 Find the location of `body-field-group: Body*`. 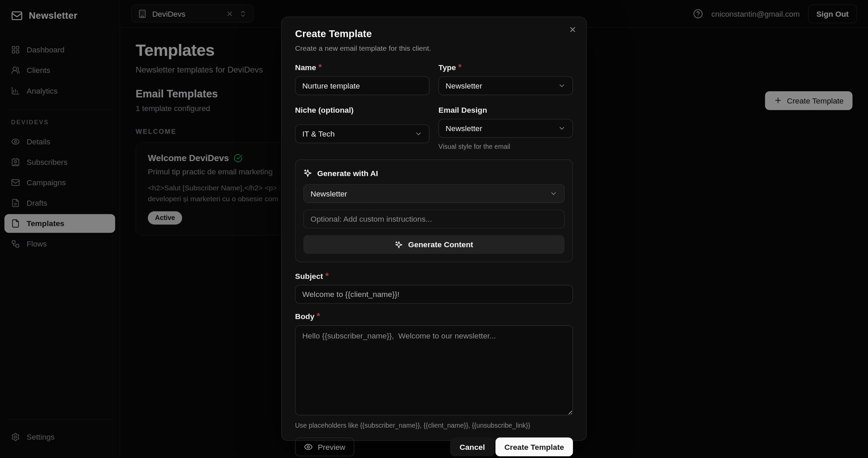

body-field-group: Body* is located at coordinates (434, 365).